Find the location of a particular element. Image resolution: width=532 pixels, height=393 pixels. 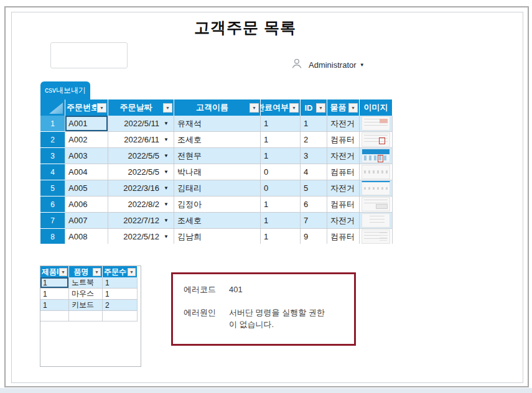

order-row: 1 A001 2022/5/11 ▼ 유재석 1 1 자전거 is located at coordinates (217, 124).